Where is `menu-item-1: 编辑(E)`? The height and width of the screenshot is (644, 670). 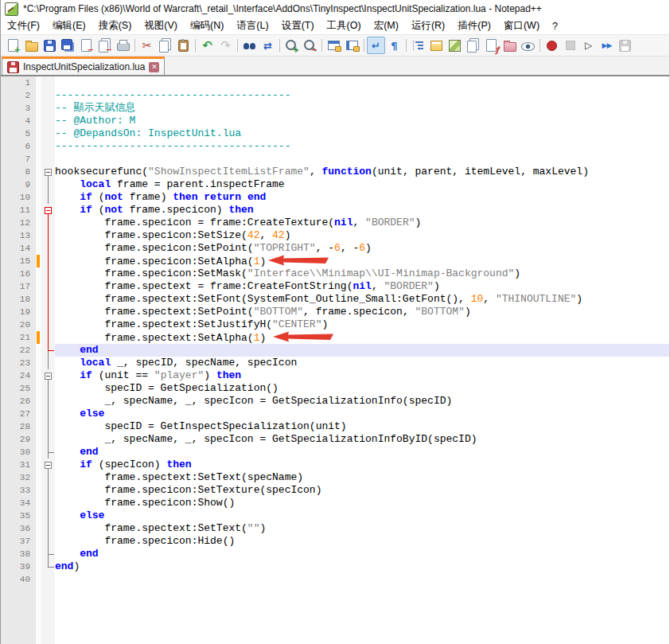
menu-item-1: 编辑(E) is located at coordinates (69, 25).